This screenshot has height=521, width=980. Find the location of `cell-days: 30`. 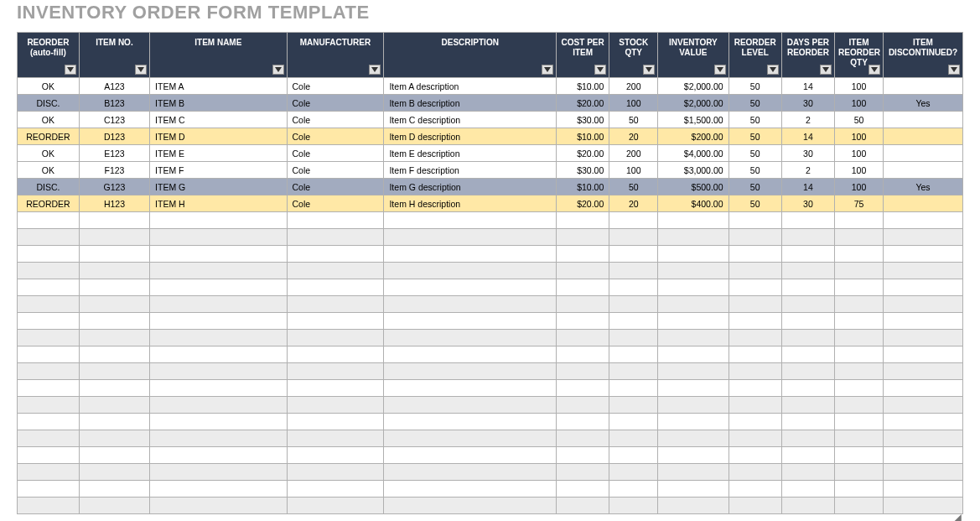

cell-days: 30 is located at coordinates (808, 103).